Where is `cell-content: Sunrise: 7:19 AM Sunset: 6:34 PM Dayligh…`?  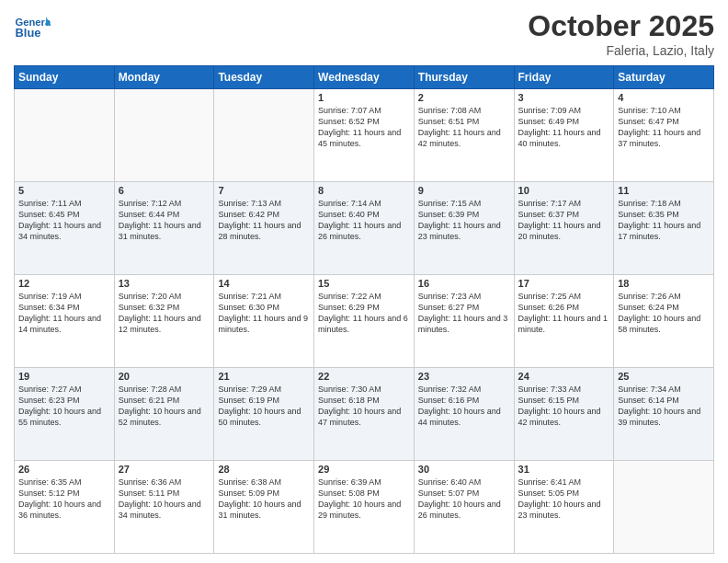 cell-content: Sunrise: 7:19 AM Sunset: 6:34 PM Dayligh… is located at coordinates (64, 313).